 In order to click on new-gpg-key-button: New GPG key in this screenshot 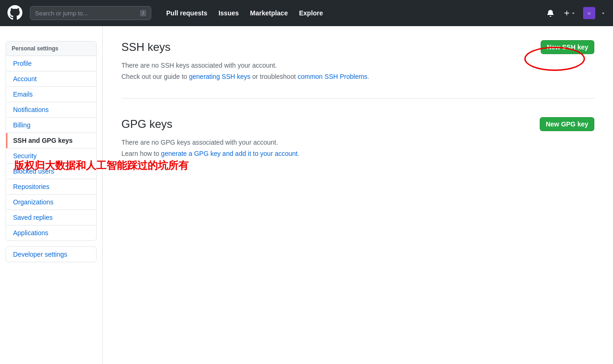, I will do `click(567, 124)`.